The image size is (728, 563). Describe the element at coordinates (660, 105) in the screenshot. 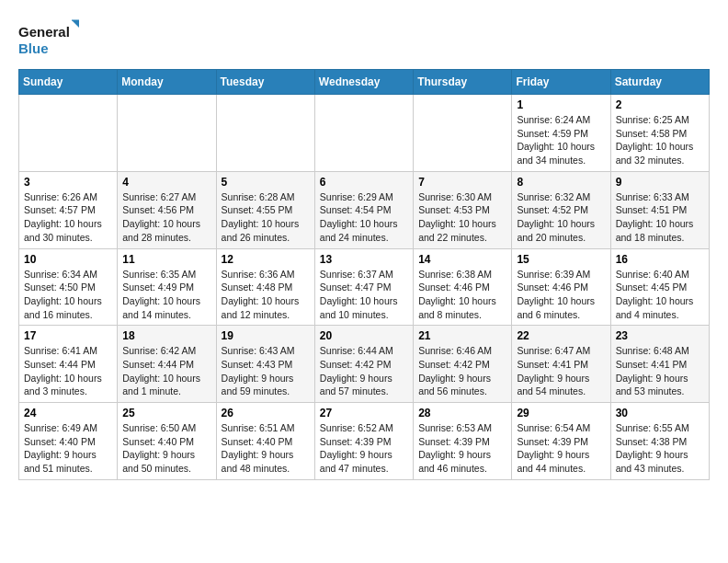

I see `day-number: 2` at that location.